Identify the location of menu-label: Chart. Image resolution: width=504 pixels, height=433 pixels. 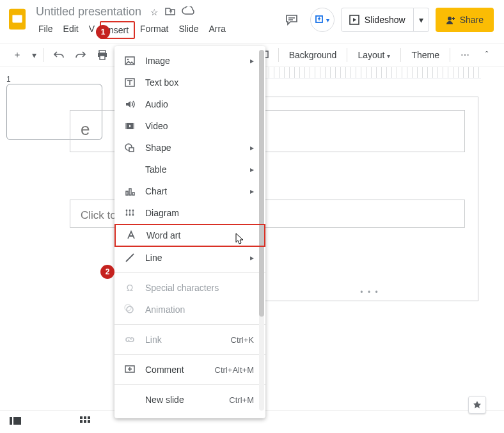
(156, 191).